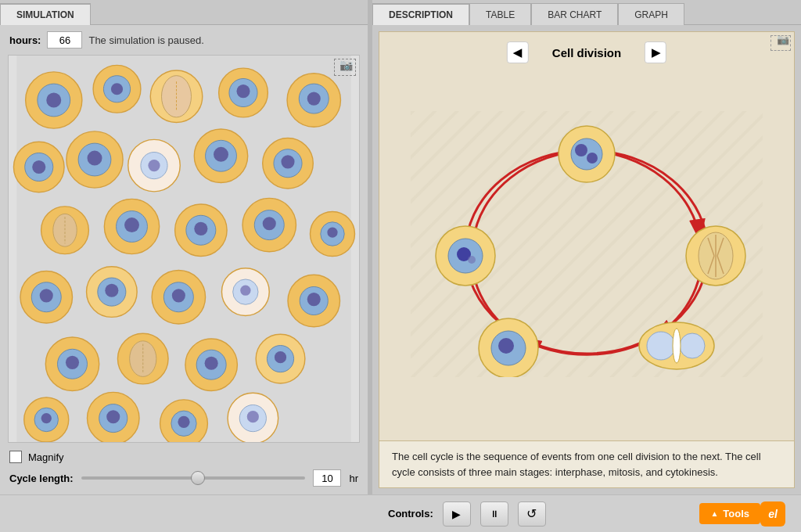 The image size is (801, 532). I want to click on camera-icon: 📷, so click(346, 65).